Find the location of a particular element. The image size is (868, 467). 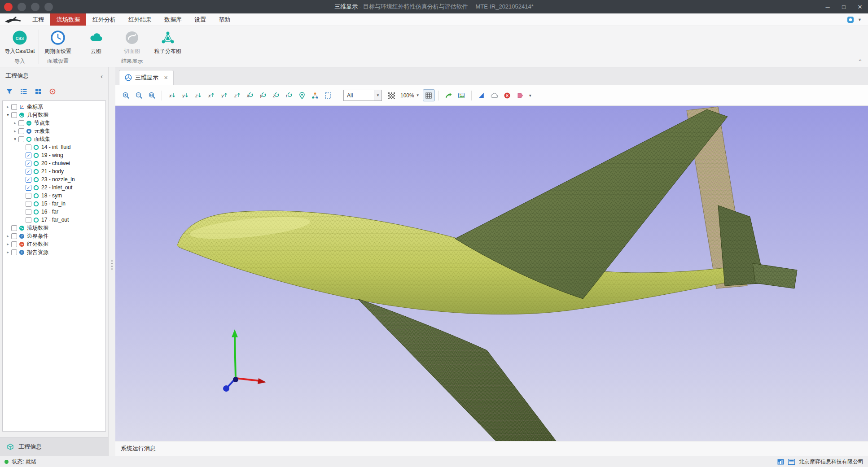

zoom-out-button is located at coordinates (139, 95).